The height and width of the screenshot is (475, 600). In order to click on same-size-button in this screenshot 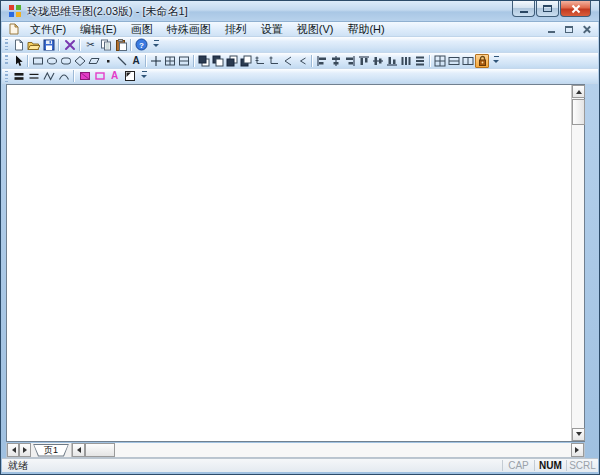, I will do `click(440, 61)`.